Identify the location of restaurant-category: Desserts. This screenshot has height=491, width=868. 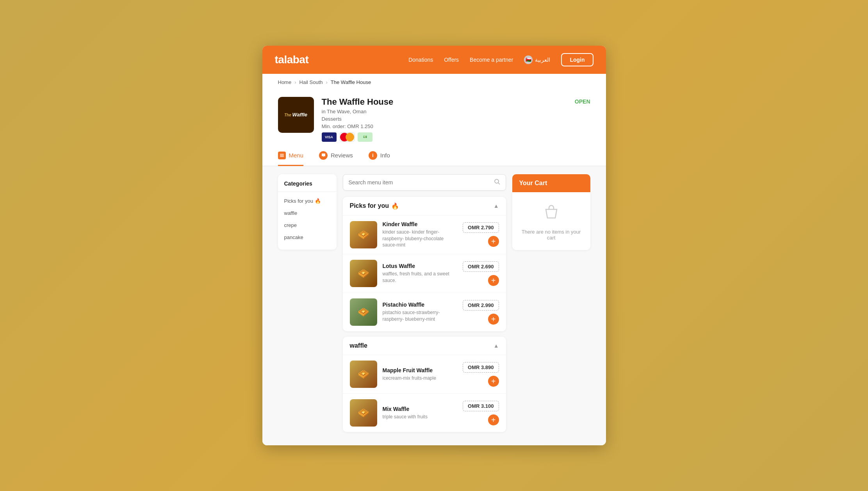
(444, 119).